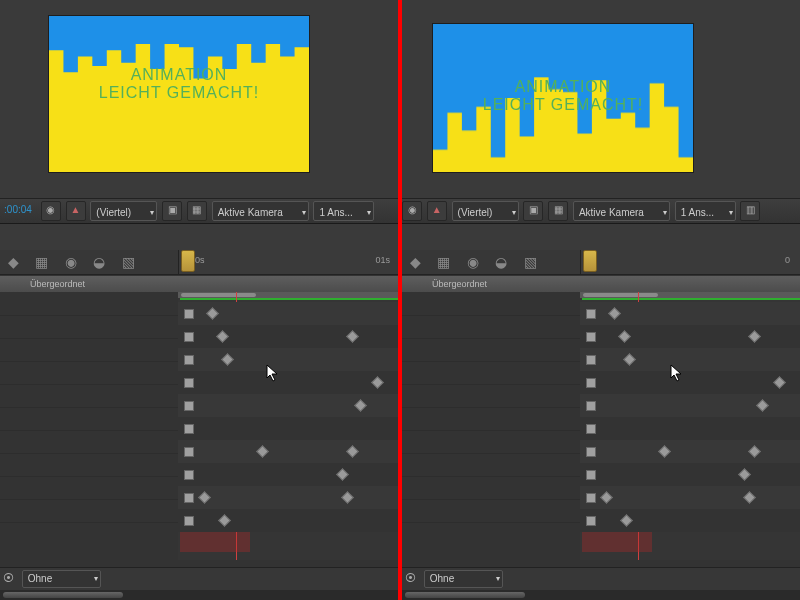 This screenshot has height=600, width=800. What do you see at coordinates (464, 579) in the screenshot?
I see `blend-dropdown-right: Ohne` at bounding box center [464, 579].